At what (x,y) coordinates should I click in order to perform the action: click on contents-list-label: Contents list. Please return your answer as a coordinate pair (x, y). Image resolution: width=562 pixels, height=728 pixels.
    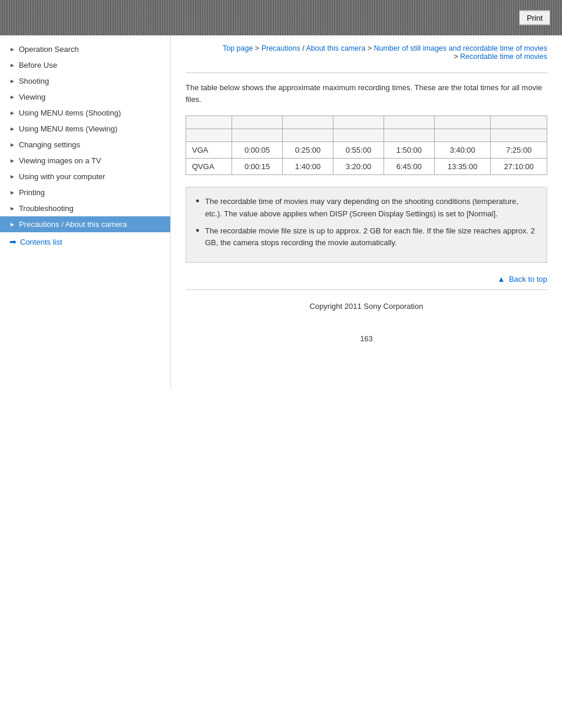
    Looking at the image, I should click on (41, 242).